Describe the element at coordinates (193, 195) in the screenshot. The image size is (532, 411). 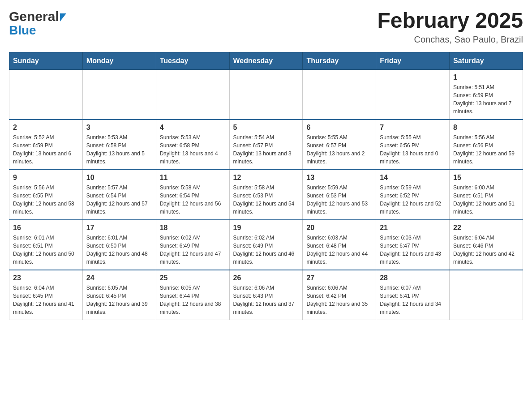
I see `calendar-day-cell: 11Sunrise: 5:58 AMSunset: 6:54 PMDayligh…` at that location.